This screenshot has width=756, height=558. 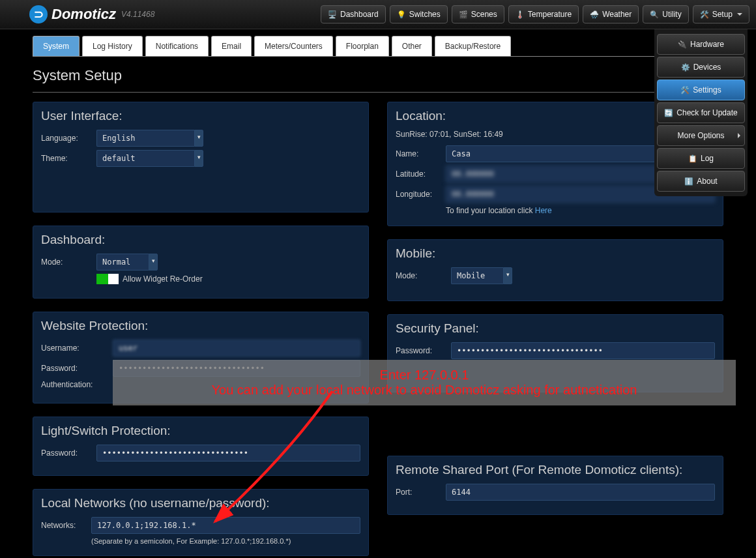 I want to click on temperature-icon: 🌡️, so click(x=520, y=14).